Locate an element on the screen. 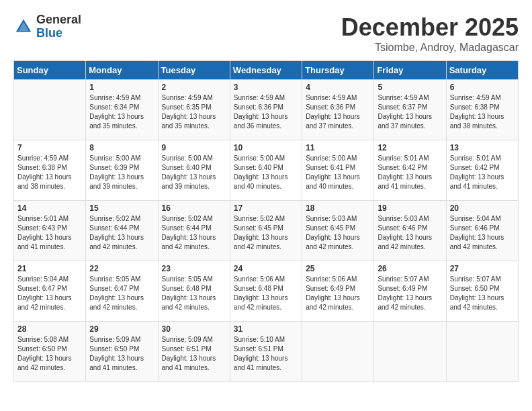  day-number: 13 is located at coordinates (482, 148).